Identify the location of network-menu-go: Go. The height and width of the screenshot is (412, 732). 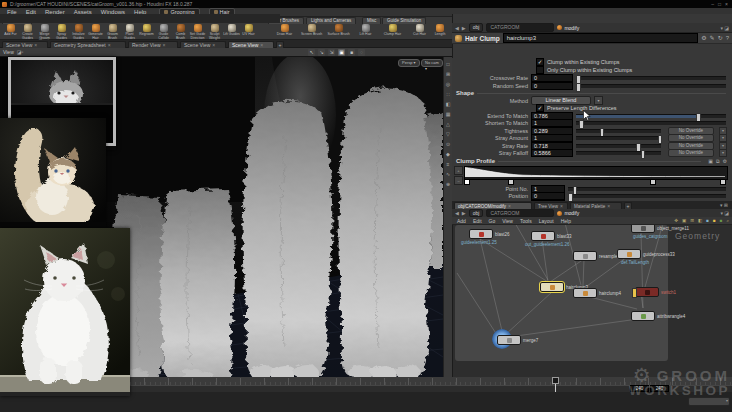
(492, 221).